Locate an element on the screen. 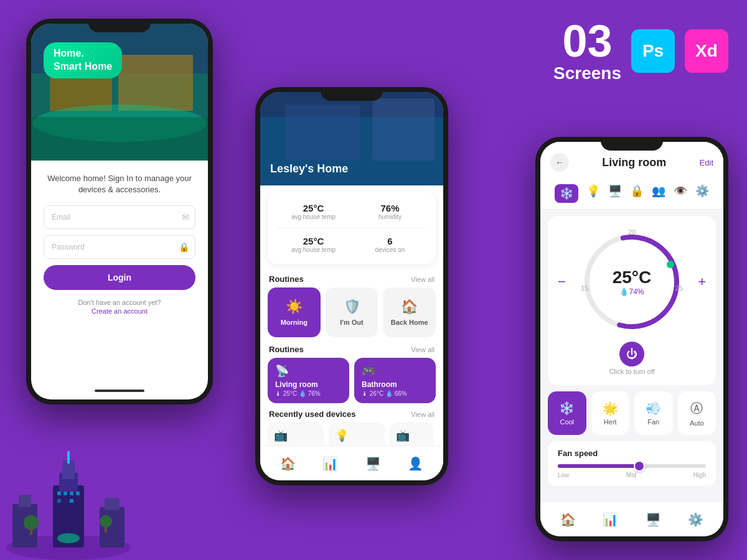 This screenshot has width=747, height=560. click-off-label: Click to turn off is located at coordinates (632, 371).